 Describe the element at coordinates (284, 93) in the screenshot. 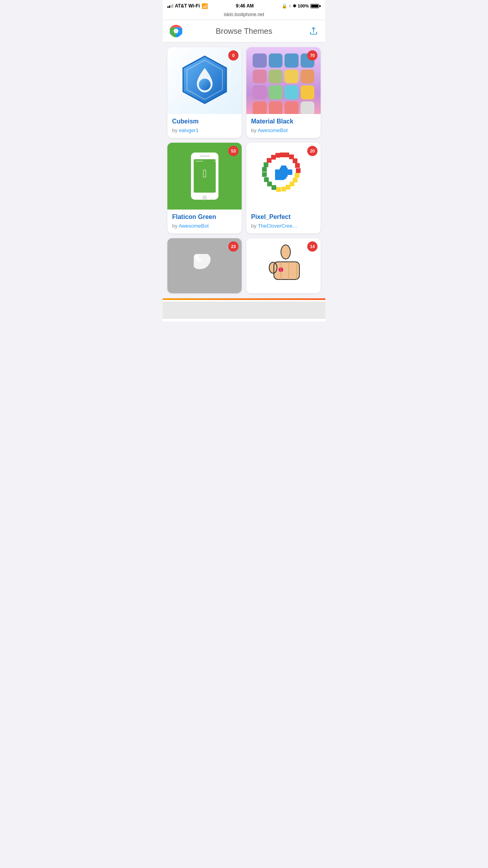

I see `theme-card-material-black: 70 Material Black by AwesomeBot` at that location.